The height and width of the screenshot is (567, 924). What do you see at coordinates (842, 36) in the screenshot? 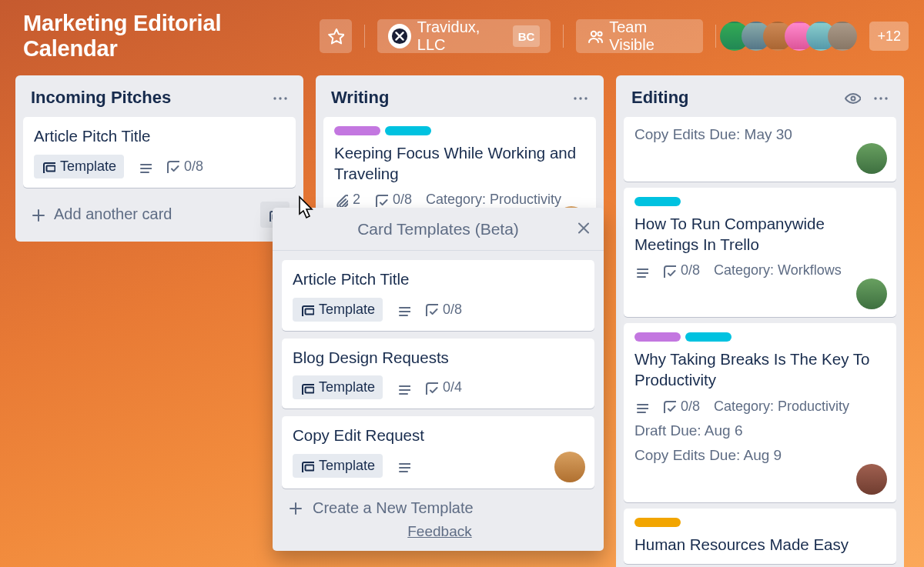
I see `member-avatar` at bounding box center [842, 36].